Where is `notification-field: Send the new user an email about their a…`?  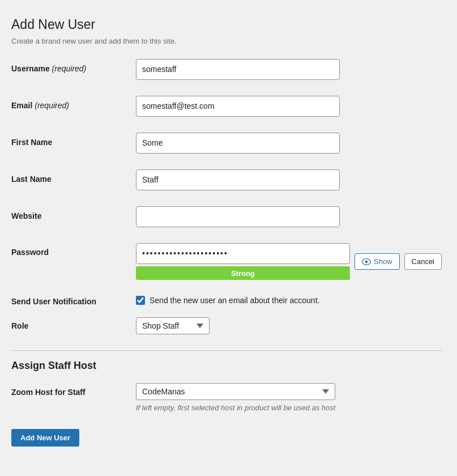
notification-field: Send the new user an email about their a… is located at coordinates (228, 300).